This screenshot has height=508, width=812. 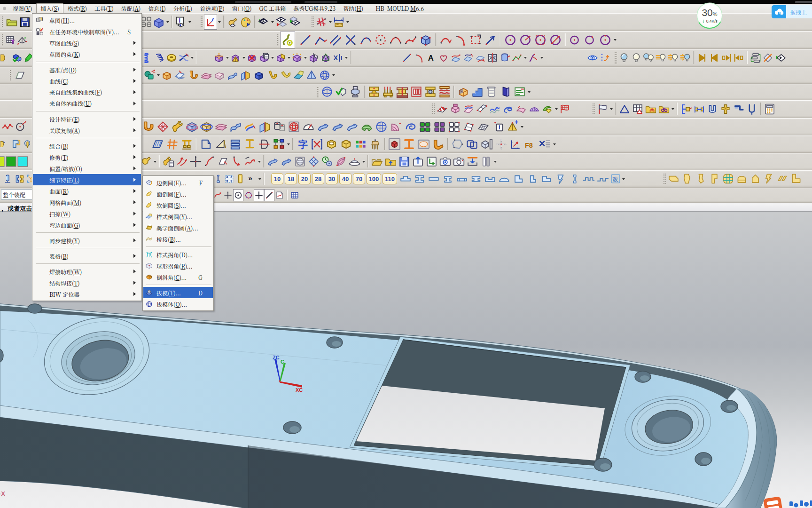 What do you see at coordinates (252, 58) in the screenshot?
I see `toolbar-icon-pcube-x` at bounding box center [252, 58].